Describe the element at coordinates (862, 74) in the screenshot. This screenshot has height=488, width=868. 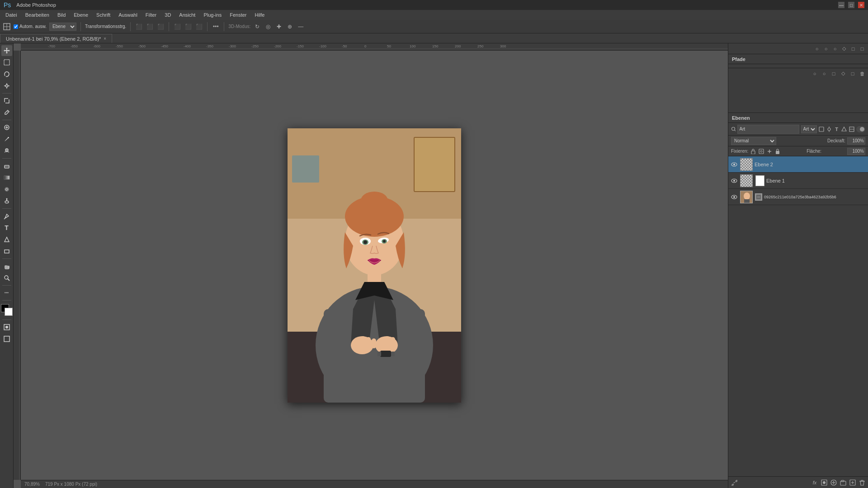
I see `pfade-icon-delete: 🗑` at that location.